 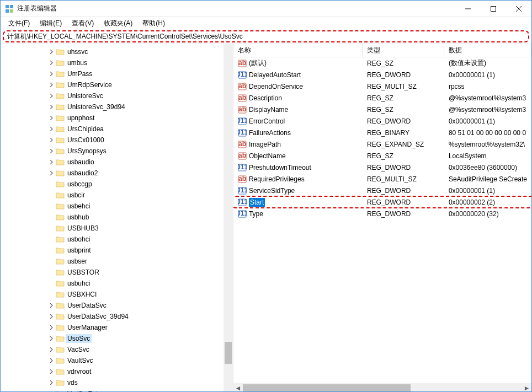 I want to click on tree-item: UmPass, so click(x=117, y=74).